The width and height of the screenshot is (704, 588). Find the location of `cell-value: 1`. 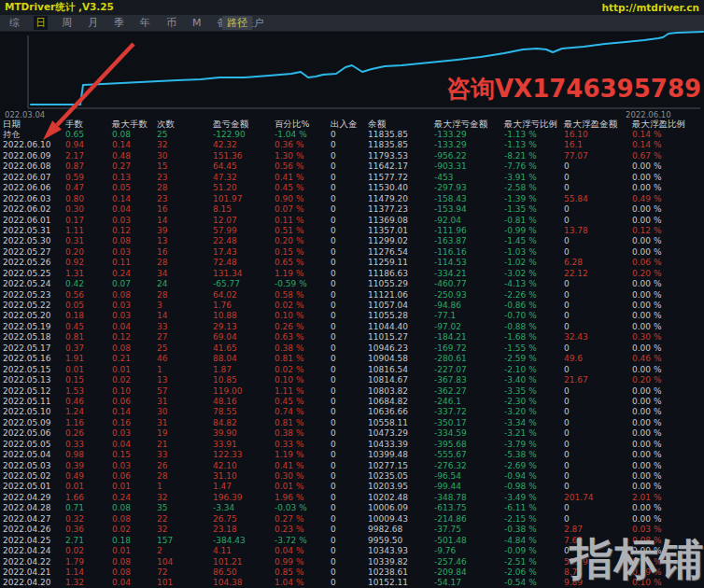

cell-value: 1 is located at coordinates (182, 487).